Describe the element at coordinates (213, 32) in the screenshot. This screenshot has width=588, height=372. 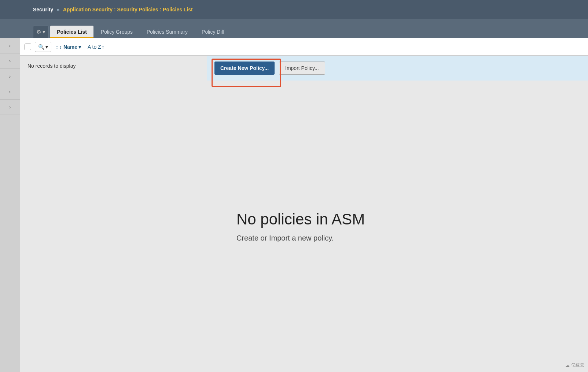
I see `tab-policy-diff: Policy Diff` at that location.